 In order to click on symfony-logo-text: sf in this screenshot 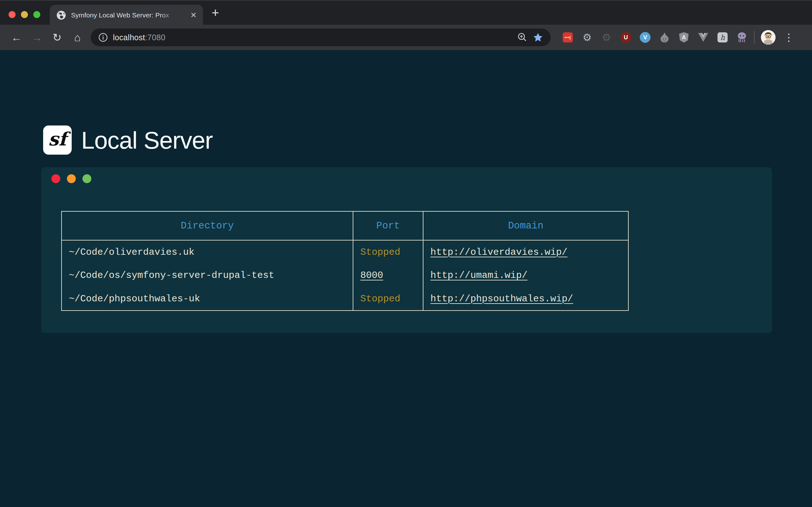, I will do `click(58, 139)`.